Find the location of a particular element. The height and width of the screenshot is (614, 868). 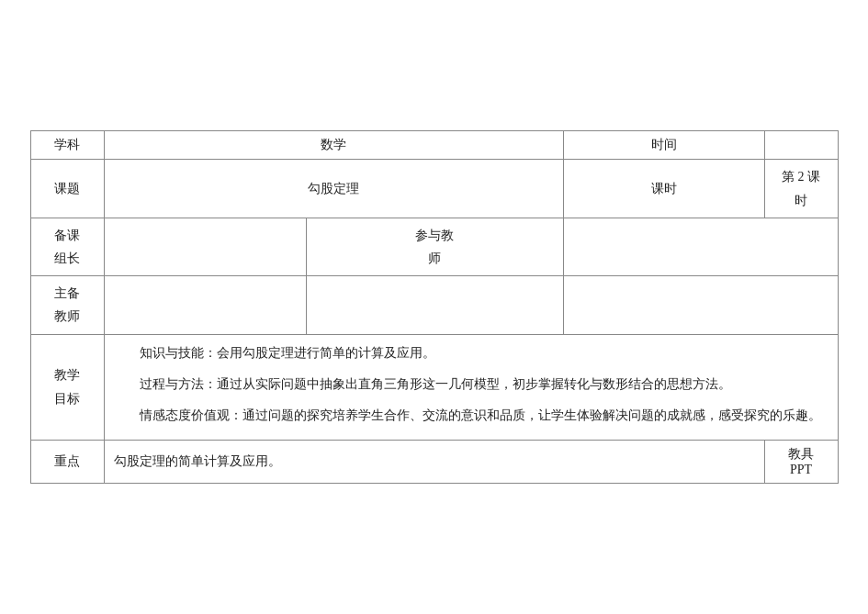

zhongdian-label: 重点 is located at coordinates (67, 461).